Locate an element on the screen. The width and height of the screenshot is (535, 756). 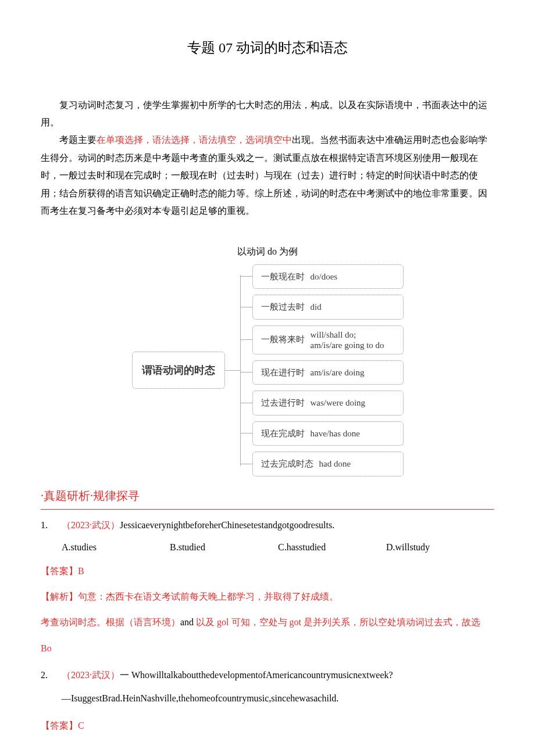
q2-answer: 【答案】C is located at coordinates (268, 726).